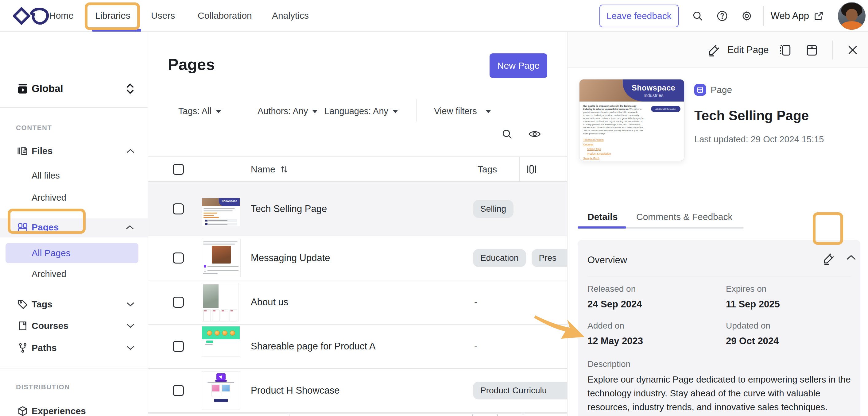 This screenshot has height=416, width=868. I want to click on page-preview-thumbnail: Showspace Industries Our goal is to empo…, so click(632, 120).